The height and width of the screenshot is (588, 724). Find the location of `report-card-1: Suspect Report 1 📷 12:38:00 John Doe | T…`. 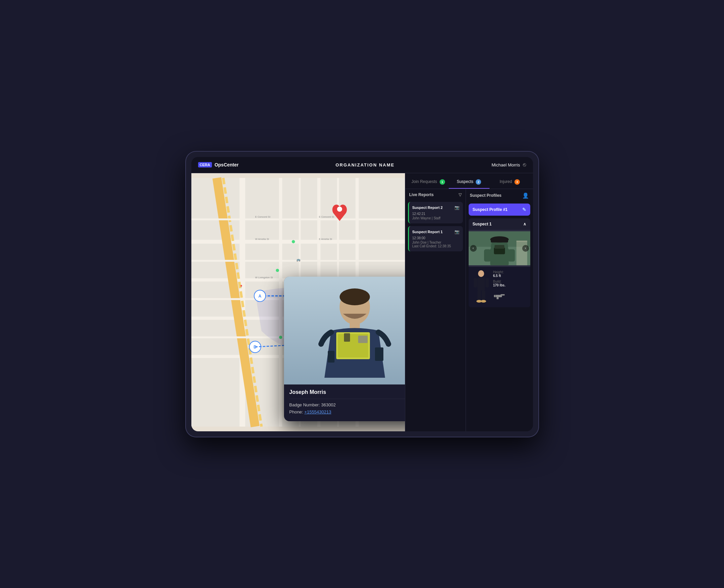

report-card-1: Suspect Report 1 📷 12:38:00 John Doe | T… is located at coordinates (435, 239).